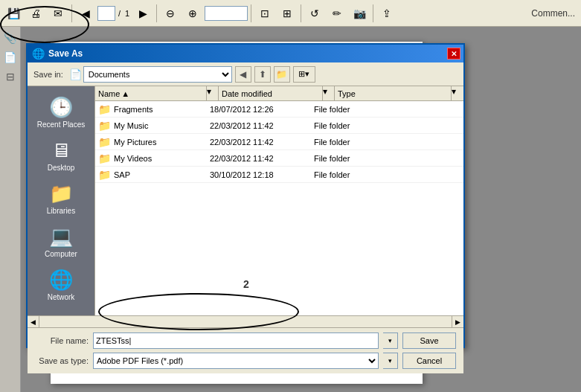 The height and width of the screenshot is (392, 581). Describe the element at coordinates (329, 94) in the screenshot. I see `col-resize-2: ▾` at that location.